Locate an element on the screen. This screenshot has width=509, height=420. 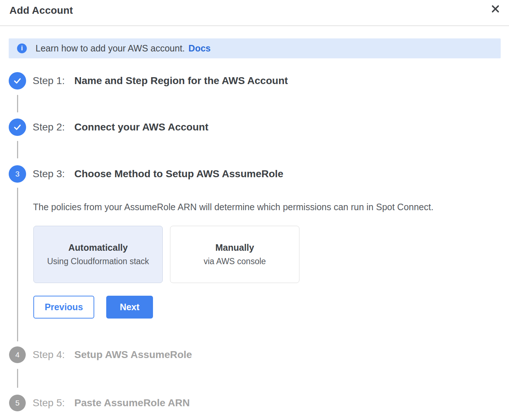
previous-button: Previous is located at coordinates (64, 307).